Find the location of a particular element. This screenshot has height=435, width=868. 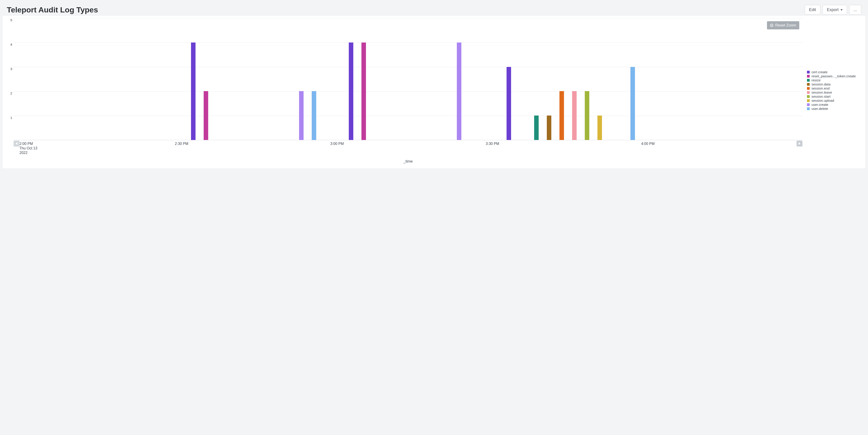

x-ticks: 2:00 PMThu Oct 1320222:30 PM3:00 PM3:30 … is located at coordinates (408, 148).